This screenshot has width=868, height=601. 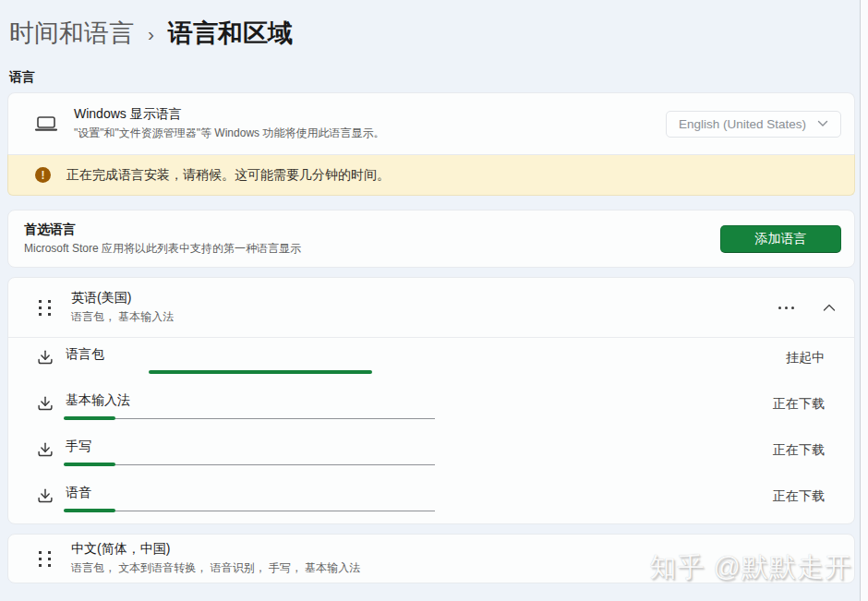 What do you see at coordinates (163, 230) in the screenshot?
I see `preferred-language-title: 首选语言` at bounding box center [163, 230].